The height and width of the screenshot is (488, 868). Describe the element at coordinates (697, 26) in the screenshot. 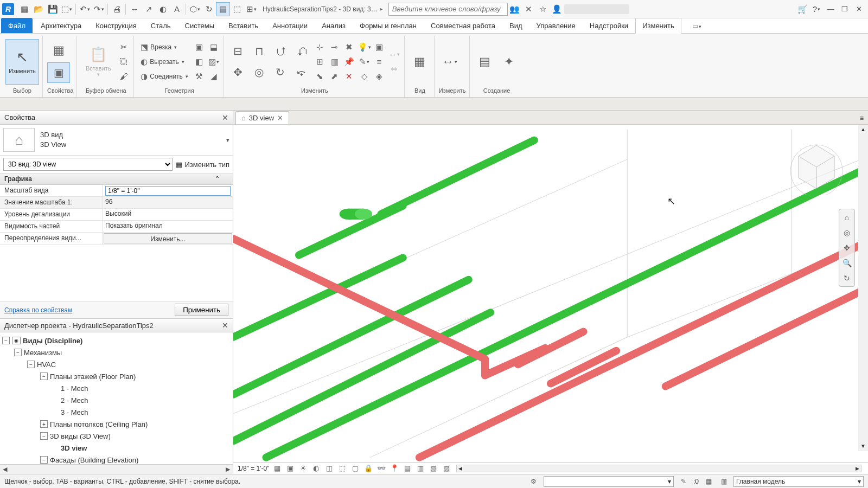

I see `ribbon-collapse-icon: ▭▾` at that location.